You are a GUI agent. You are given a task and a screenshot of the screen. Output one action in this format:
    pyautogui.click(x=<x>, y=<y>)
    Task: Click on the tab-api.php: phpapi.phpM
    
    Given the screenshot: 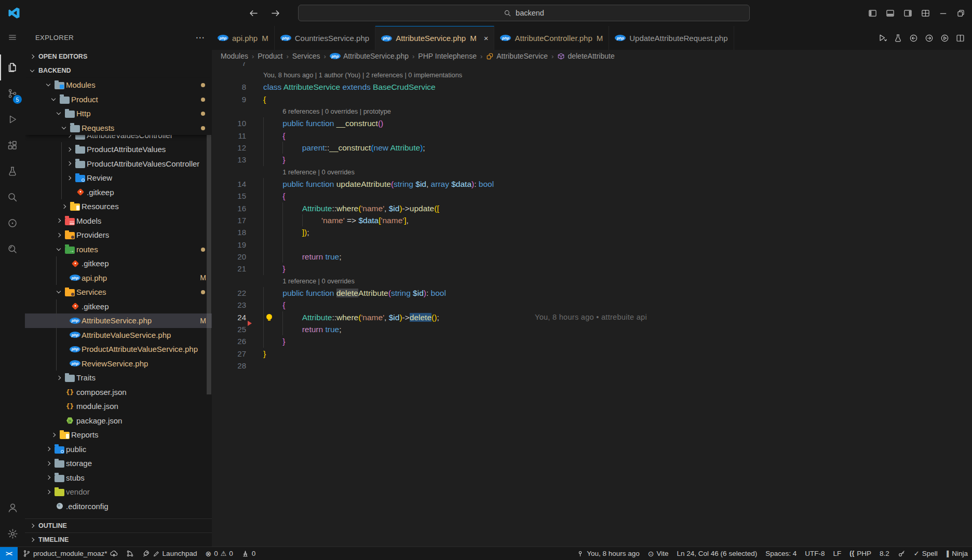 What is the action you would take?
    pyautogui.click(x=243, y=38)
    